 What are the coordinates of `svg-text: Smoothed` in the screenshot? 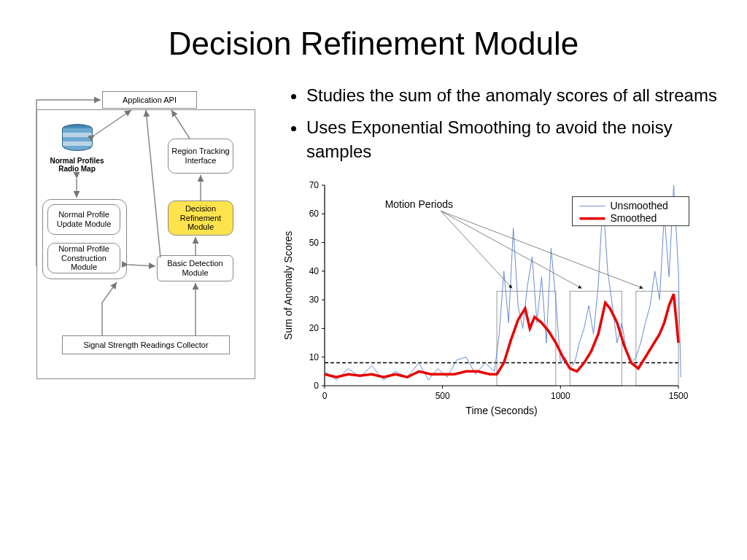 It's located at (634, 218).